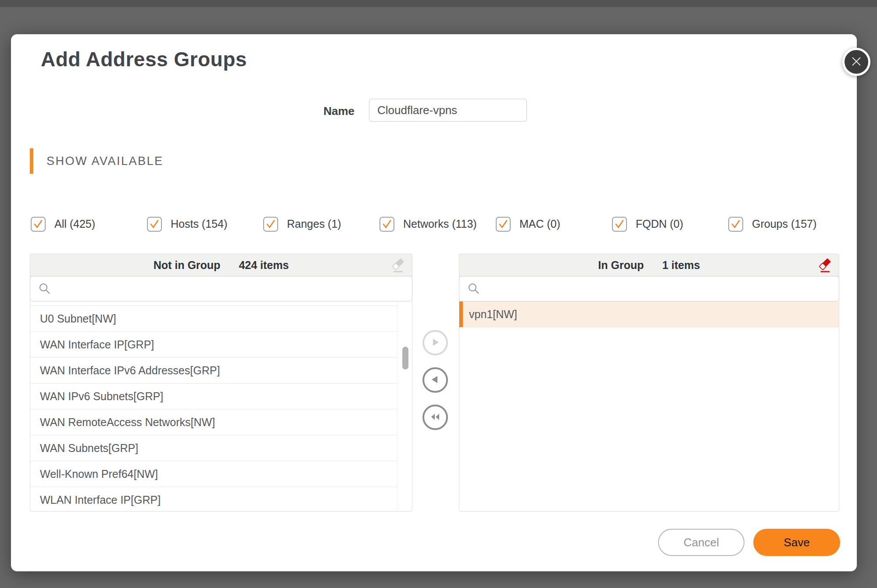  Describe the element at coordinates (97, 345) in the screenshot. I see `list-item-label: WAN Interface IP[GRP]` at that location.